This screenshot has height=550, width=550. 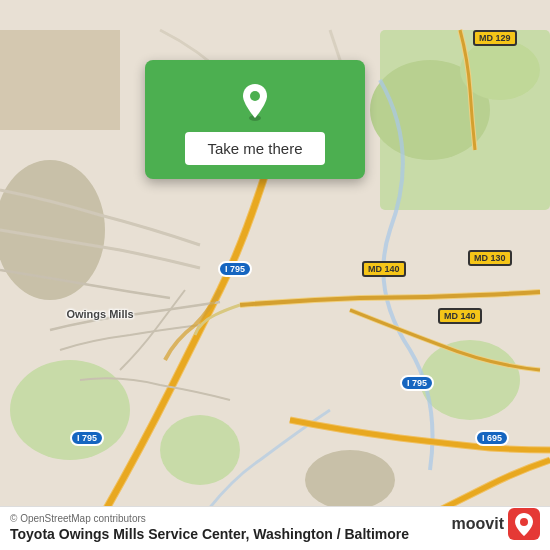 I want to click on road-badge-md140-2: MD 140, so click(x=460, y=316).